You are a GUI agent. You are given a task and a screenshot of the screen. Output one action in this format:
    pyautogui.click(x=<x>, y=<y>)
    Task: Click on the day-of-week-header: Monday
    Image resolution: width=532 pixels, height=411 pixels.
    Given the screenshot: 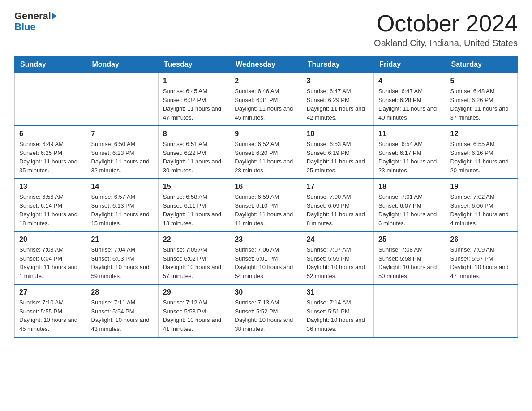 What is the action you would take?
    pyautogui.click(x=122, y=64)
    